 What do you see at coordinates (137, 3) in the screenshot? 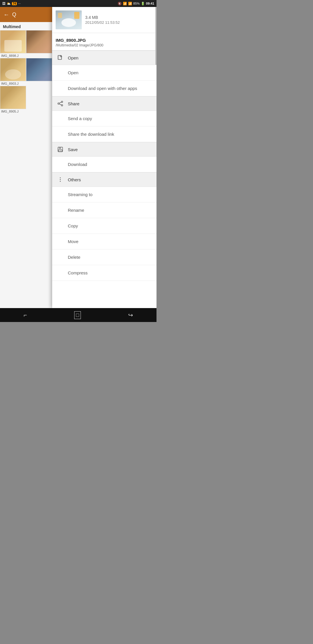
I see `battery-percent: 85%` at bounding box center [137, 3].